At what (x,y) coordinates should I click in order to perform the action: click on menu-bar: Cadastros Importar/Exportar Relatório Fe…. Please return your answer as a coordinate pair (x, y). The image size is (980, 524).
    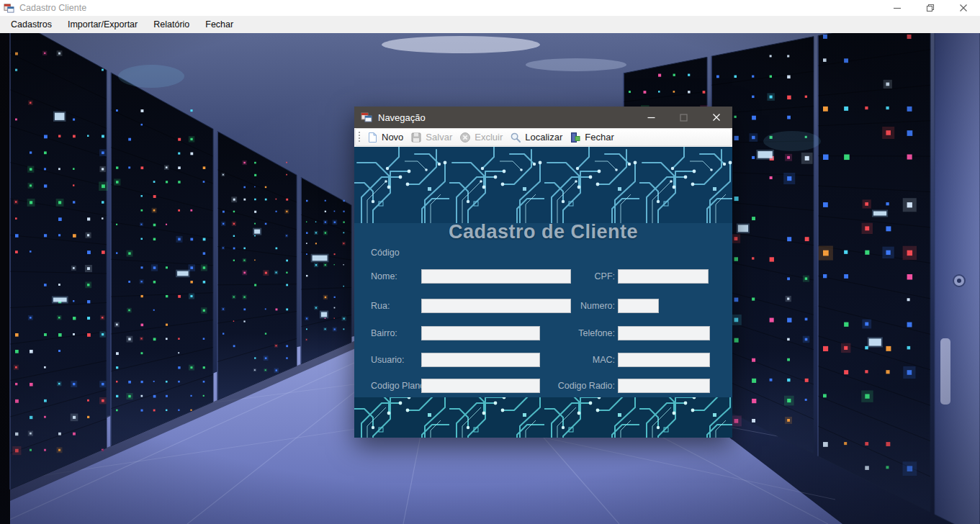
    Looking at the image, I should click on (490, 24).